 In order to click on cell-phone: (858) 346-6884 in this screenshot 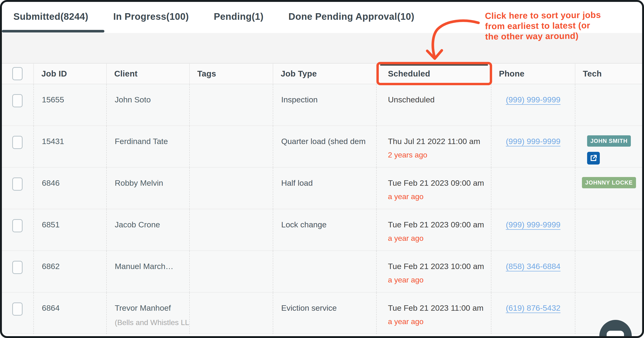, I will do `click(533, 272)`.